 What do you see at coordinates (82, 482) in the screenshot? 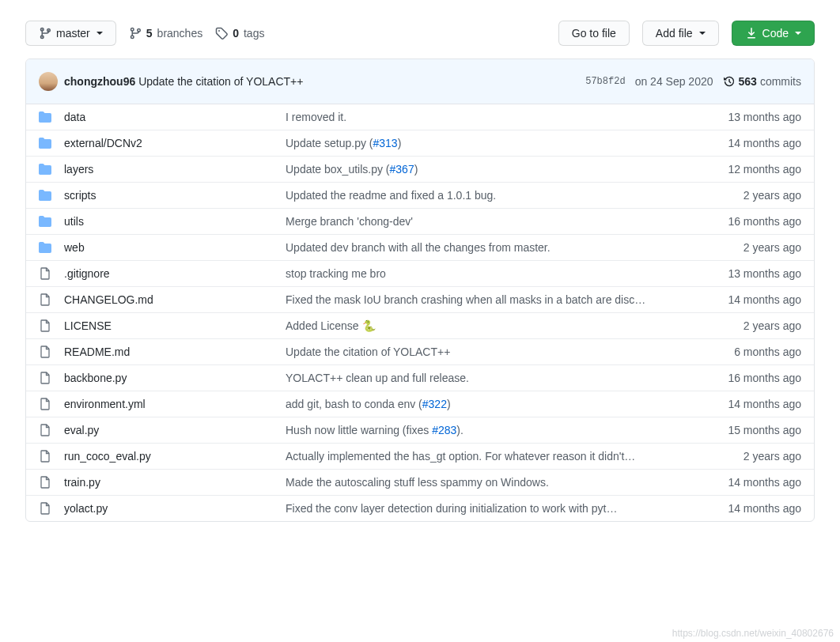
I see `file-name-link: train.py` at bounding box center [82, 482].